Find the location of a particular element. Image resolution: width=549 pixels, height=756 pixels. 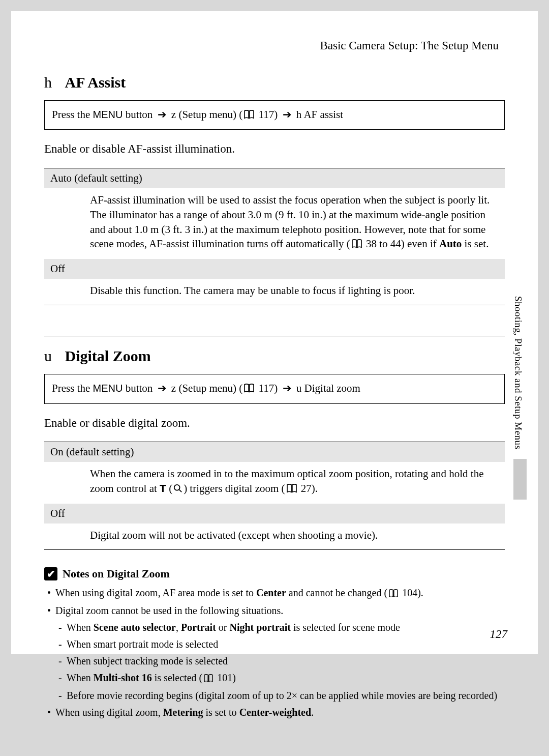

option-description: Digital zoom will not be activated (exce… is located at coordinates (274, 537).